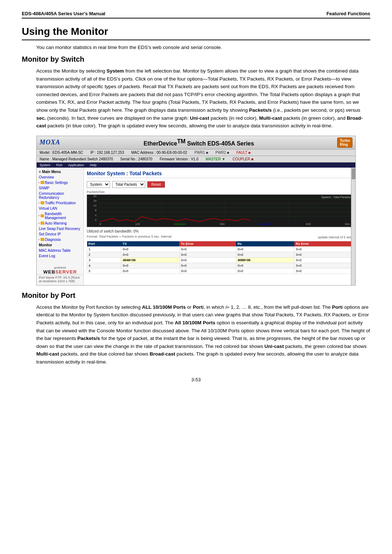  What do you see at coordinates (203, 99) in the screenshot?
I see `section1-body: Access the Monitor by selecting System f…` at bounding box center [203, 99].